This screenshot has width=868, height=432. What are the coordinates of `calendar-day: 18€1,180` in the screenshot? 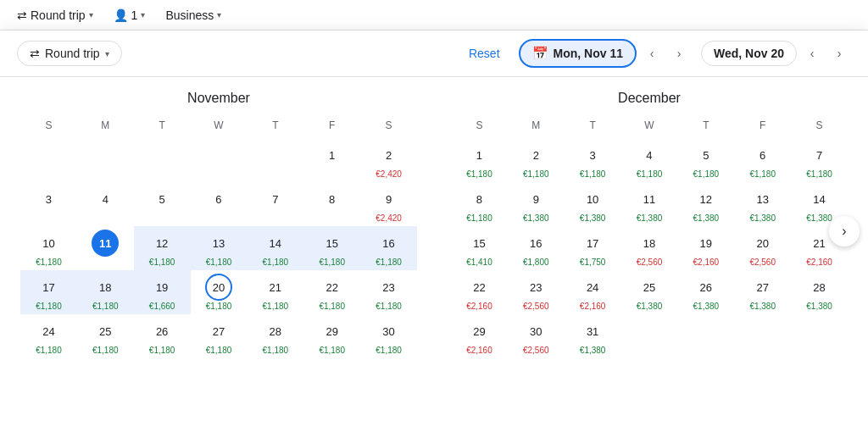 It's located at (105, 292).